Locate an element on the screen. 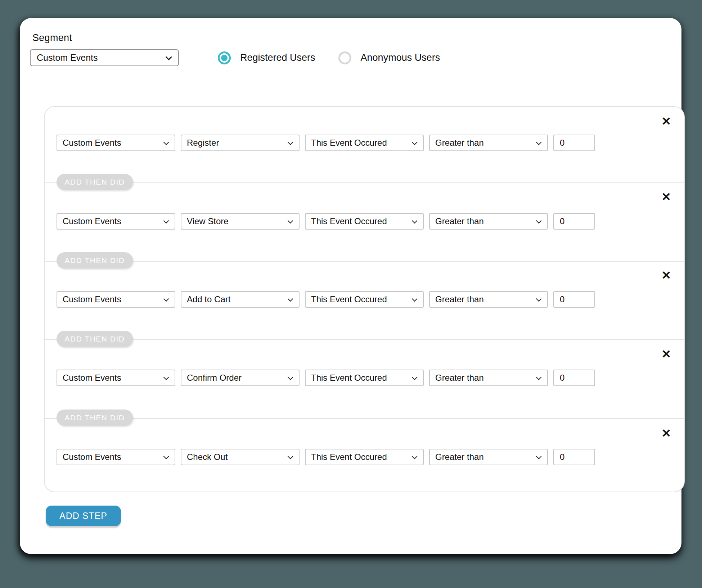  event-name-value: Register is located at coordinates (203, 143).